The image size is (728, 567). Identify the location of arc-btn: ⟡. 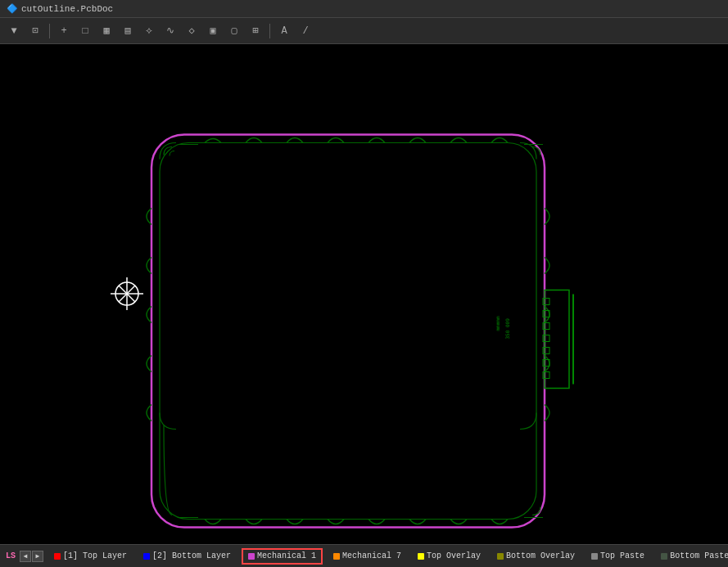
(149, 31).